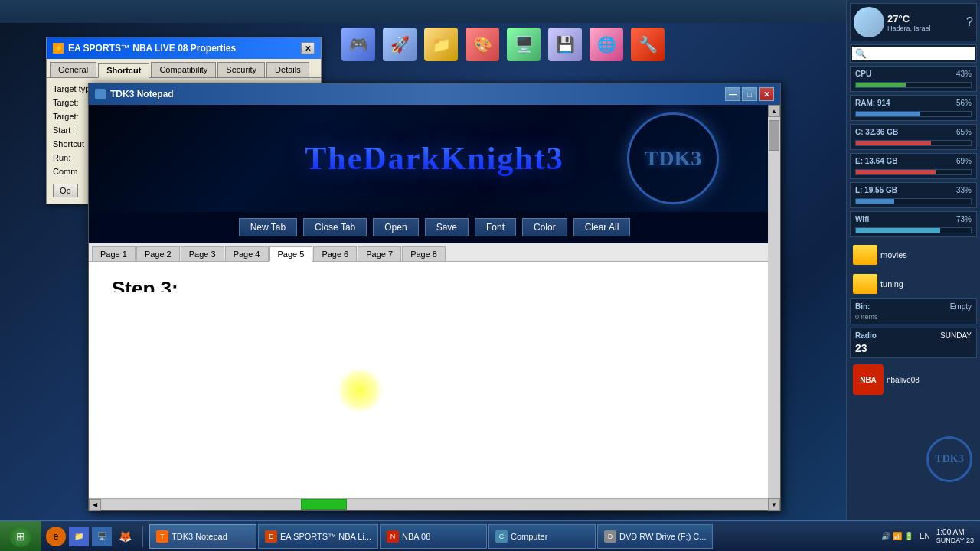  I want to click on movies-folder-label: movies, so click(894, 255).